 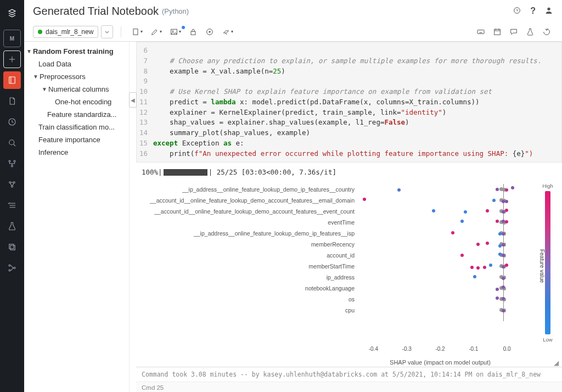 What do you see at coordinates (12, 164) in the screenshot?
I see `workflows-icon` at bounding box center [12, 164].